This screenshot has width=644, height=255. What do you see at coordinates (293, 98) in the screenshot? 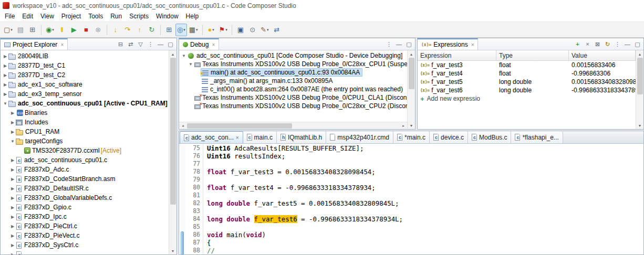
I see `debug-tree-item: Texas Instruments XDS100v2 USB Debug Pro…` at bounding box center [293, 98].